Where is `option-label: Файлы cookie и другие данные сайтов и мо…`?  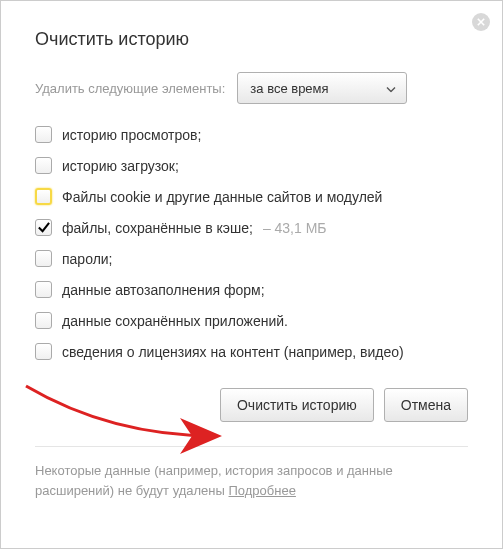 option-label: Файлы cookie и другие данные сайтов и мо… is located at coordinates (222, 197).